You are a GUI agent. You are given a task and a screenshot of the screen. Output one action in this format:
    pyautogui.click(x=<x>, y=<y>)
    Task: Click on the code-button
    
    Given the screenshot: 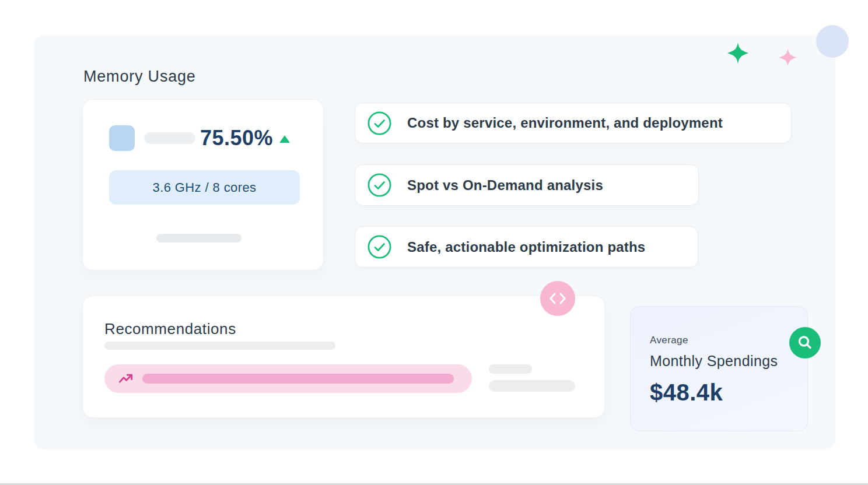 What is the action you would take?
    pyautogui.click(x=558, y=298)
    